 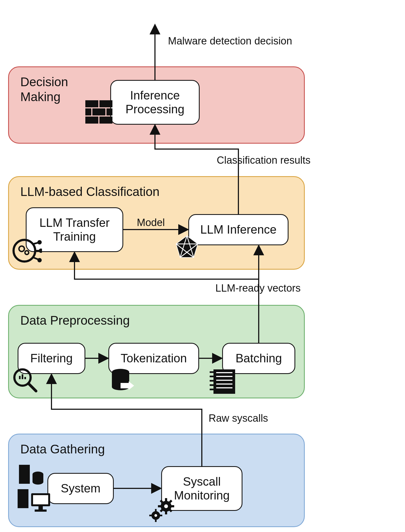 What do you see at coordinates (238, 230) in the screenshot?
I see `node-llm-inference: LLM Inference` at bounding box center [238, 230].